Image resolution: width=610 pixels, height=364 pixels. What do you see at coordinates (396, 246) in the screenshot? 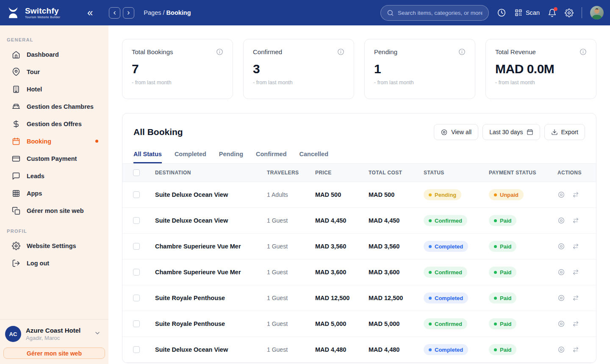
I see `row-total-cost: MAD 3,560` at bounding box center [396, 246].